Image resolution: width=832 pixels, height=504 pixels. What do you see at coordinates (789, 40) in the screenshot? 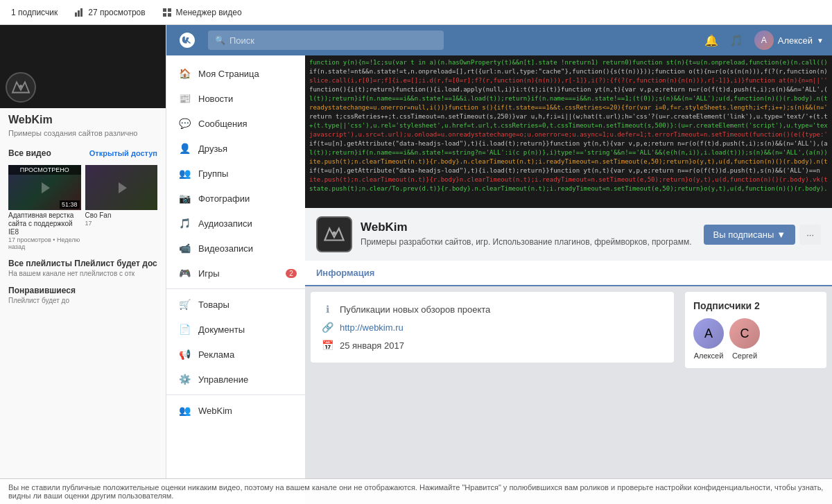
I see `vk-user-menu: А Алексей ▼` at bounding box center [789, 40].